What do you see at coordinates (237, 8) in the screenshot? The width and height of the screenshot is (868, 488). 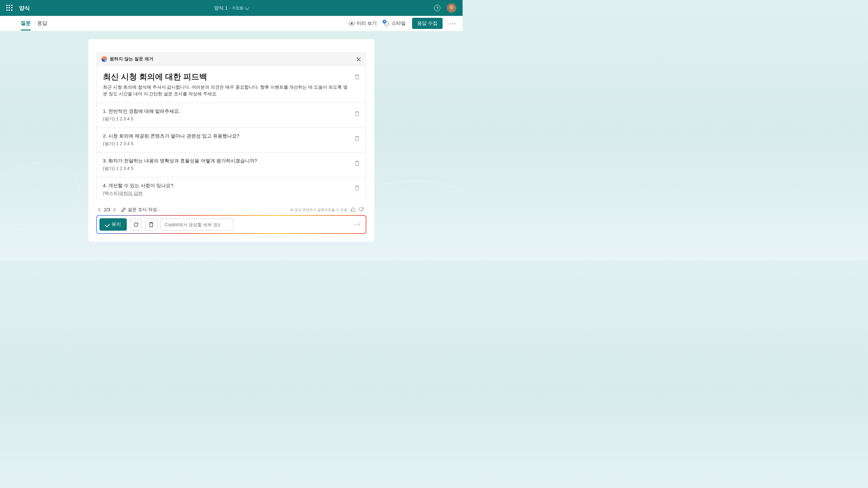 I see `saved-status: - 저장됨` at bounding box center [237, 8].